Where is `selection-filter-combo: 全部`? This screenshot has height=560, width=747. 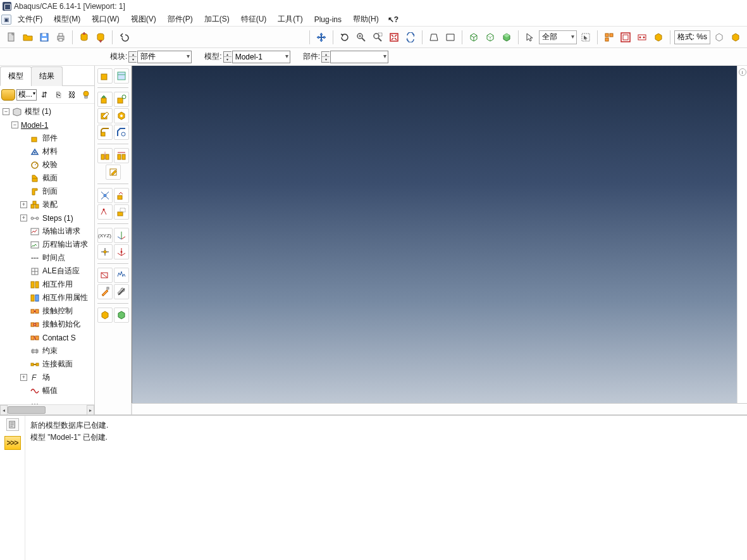
selection-filter-combo: 全部 is located at coordinates (558, 37).